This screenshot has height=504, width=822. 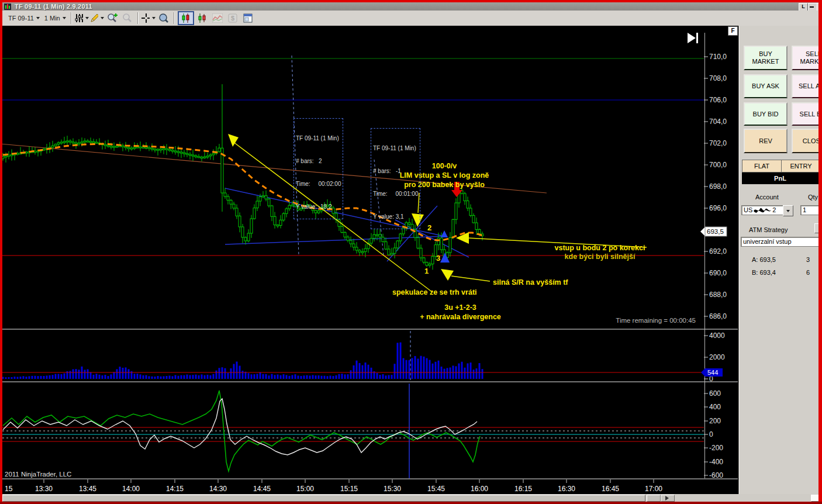 What do you see at coordinates (435, 292) in the screenshot?
I see `annotation-speculation: spekulace ze se trh vráti` at bounding box center [435, 292].